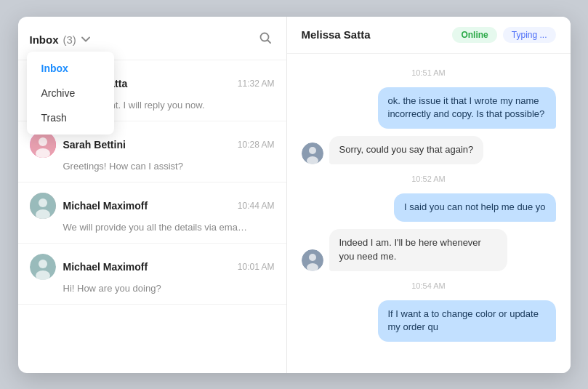 The image size is (588, 389). What do you see at coordinates (71, 93) in the screenshot?
I see `inbox-dropdown: Inbox Archive Trash` at bounding box center [71, 93].